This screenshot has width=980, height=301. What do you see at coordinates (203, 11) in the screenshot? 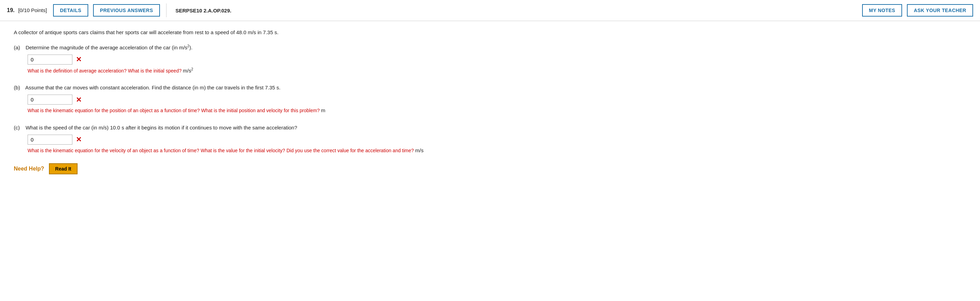
I see `problem-code: SERPSE10 2.A.OP.029.` at bounding box center [203, 11].